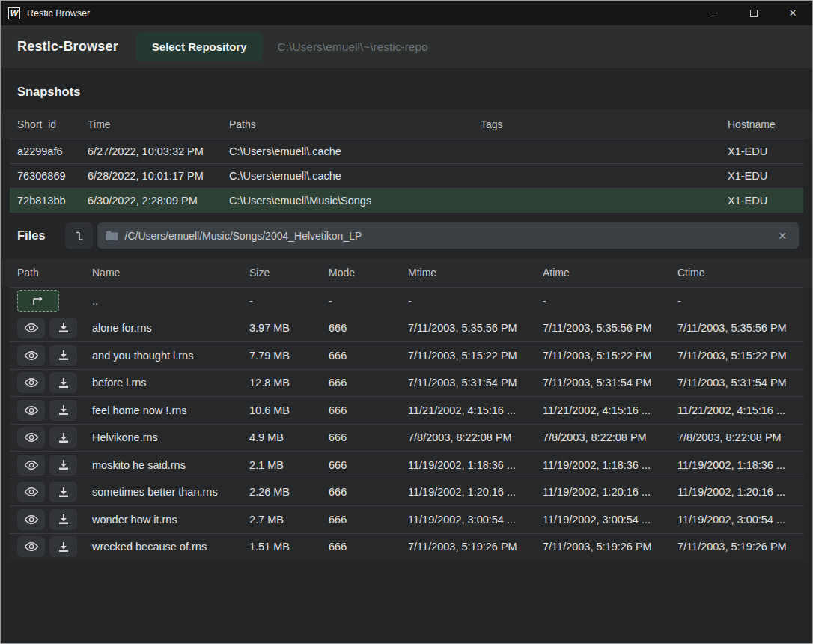 The image size is (813, 644). What do you see at coordinates (603, 410) in the screenshot?
I see `file-atime: 11/21/2002, 4:15:16 ...` at bounding box center [603, 410].